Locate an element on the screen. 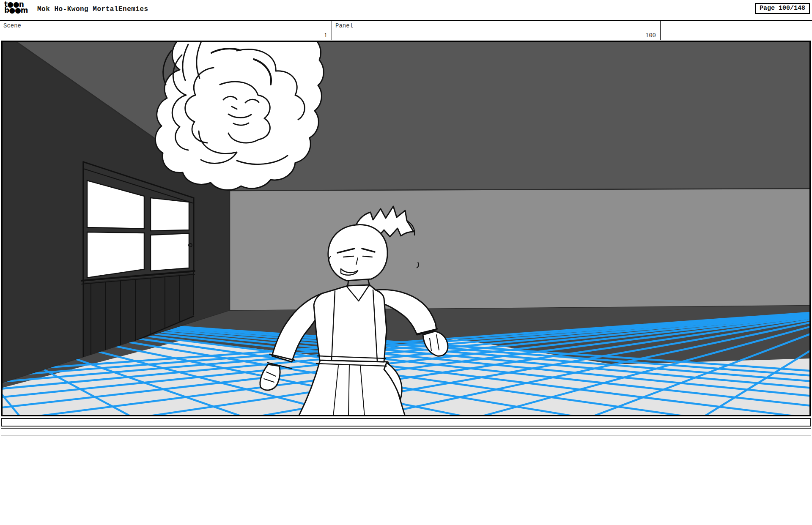 The height and width of the screenshot is (525, 812). panel-value: 100 is located at coordinates (650, 36).